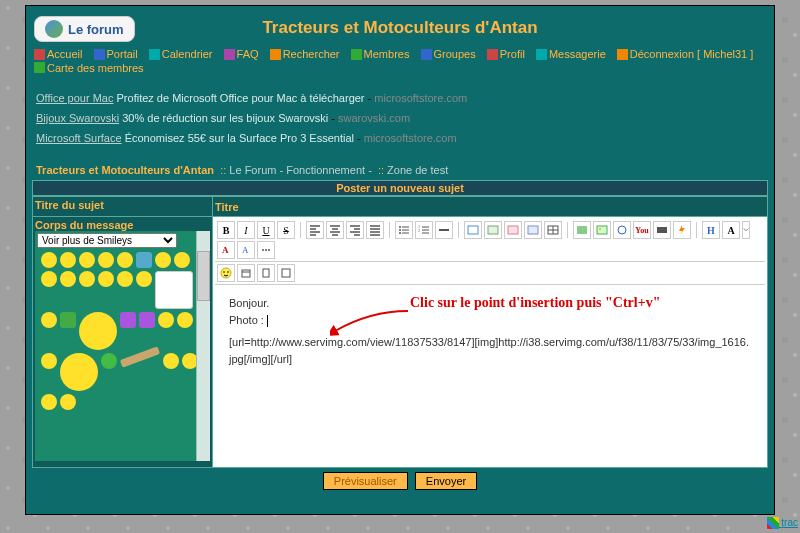  What do you see at coordinates (246, 230) in the screenshot?
I see `italic-button: I` at bounding box center [246, 230].